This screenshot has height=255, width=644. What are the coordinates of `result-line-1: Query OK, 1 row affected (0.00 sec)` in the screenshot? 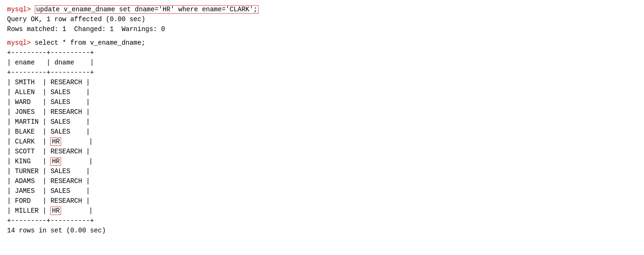 It's located at (322, 20).